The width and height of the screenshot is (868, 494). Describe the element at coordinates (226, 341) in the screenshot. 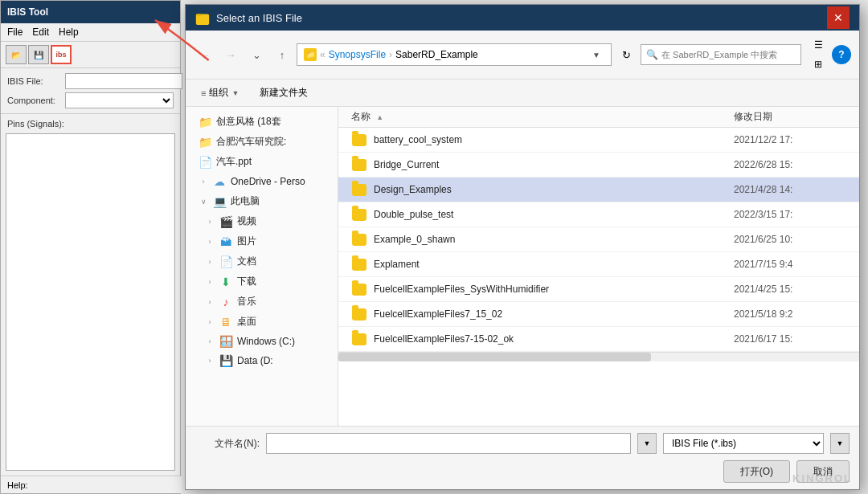

I see `windows-icon: 🪟` at that location.